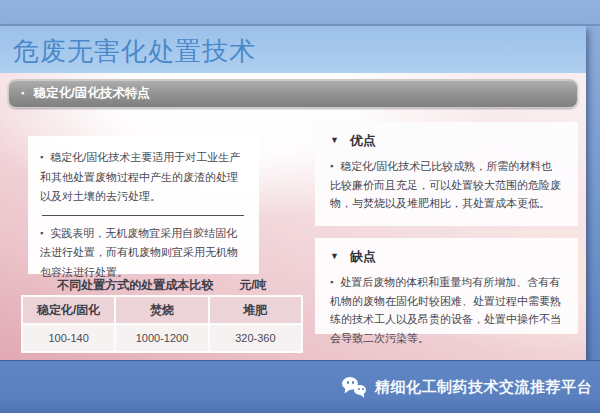 Image resolution: width=600 pixels, height=413 pixels. What do you see at coordinates (92, 93) in the screenshot?
I see `section-header-label: 稳定化/固化技术特点` at bounding box center [92, 93].